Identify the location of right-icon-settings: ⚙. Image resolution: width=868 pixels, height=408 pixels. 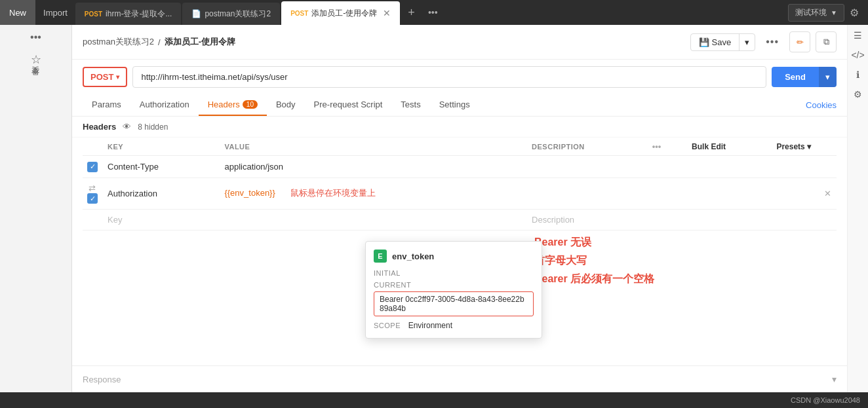
(858, 94).